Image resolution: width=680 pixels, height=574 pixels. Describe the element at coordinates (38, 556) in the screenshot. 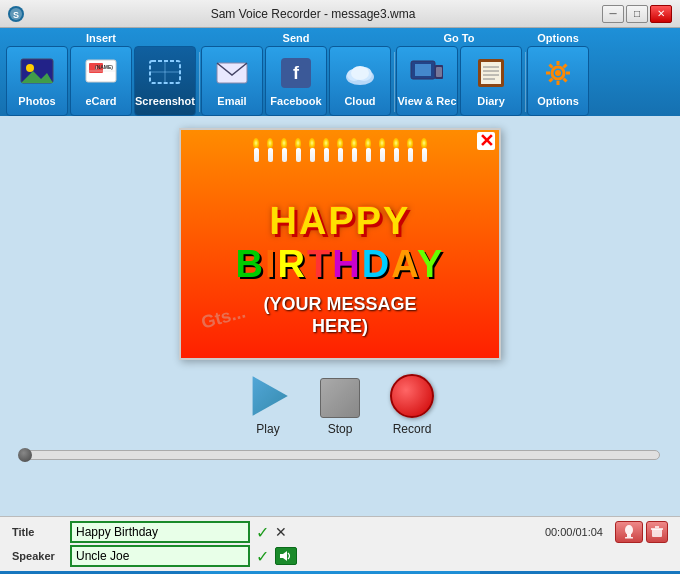

I see `speaker-field-label: Speaker` at that location.